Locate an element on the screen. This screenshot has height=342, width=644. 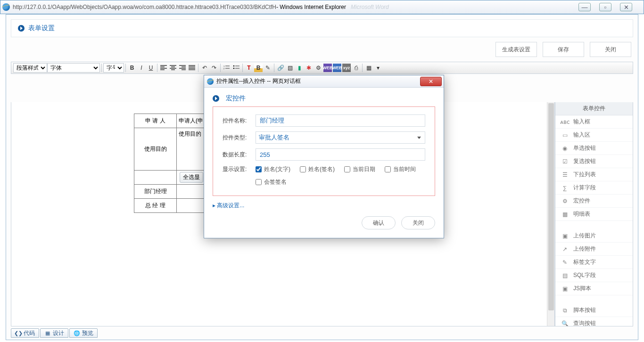
palette-js: ▣JS脚本 is located at coordinates (594, 289).